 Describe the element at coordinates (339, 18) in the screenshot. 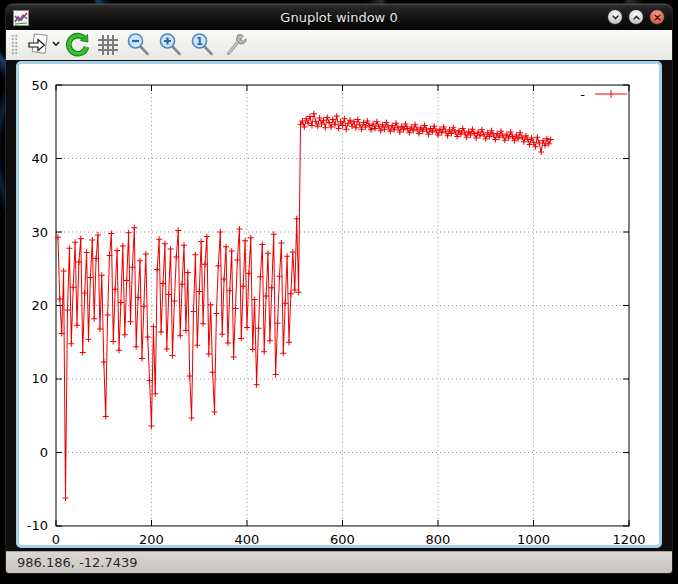

I see `window-title: Gnuplot window 0` at that location.